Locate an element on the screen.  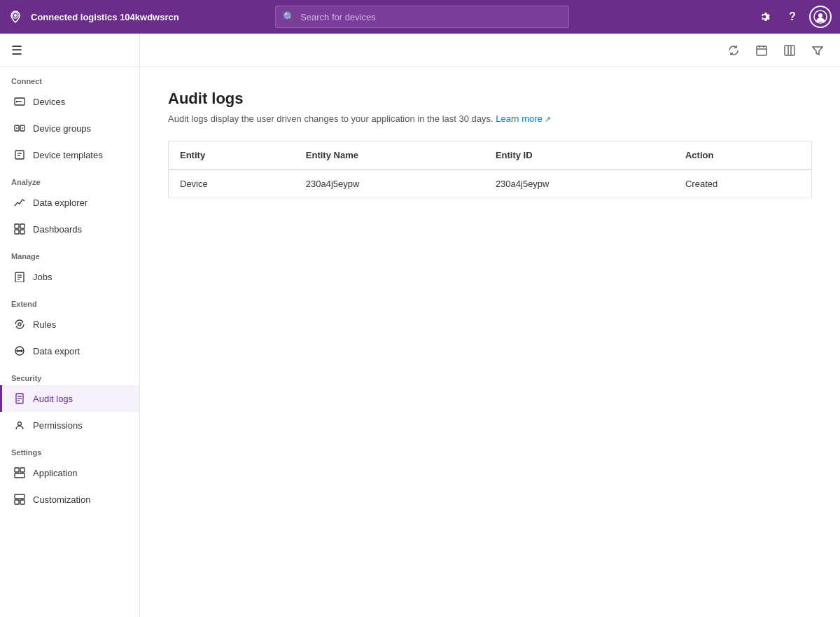
jobs-icon is located at coordinates (20, 277).